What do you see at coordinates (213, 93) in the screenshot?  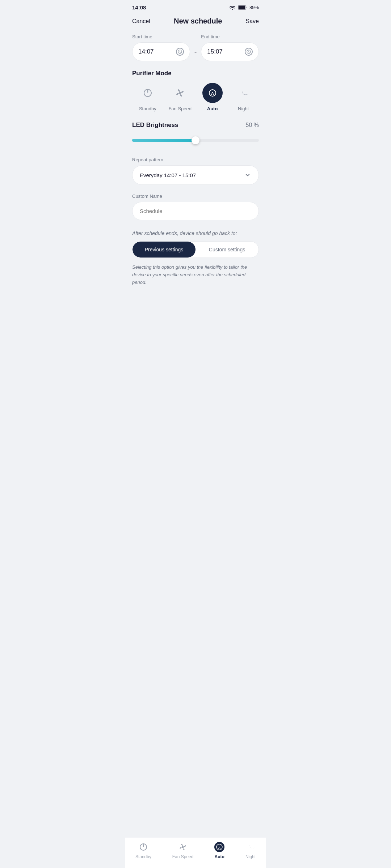 I see `auto-icon-circle: A` at bounding box center [213, 93].